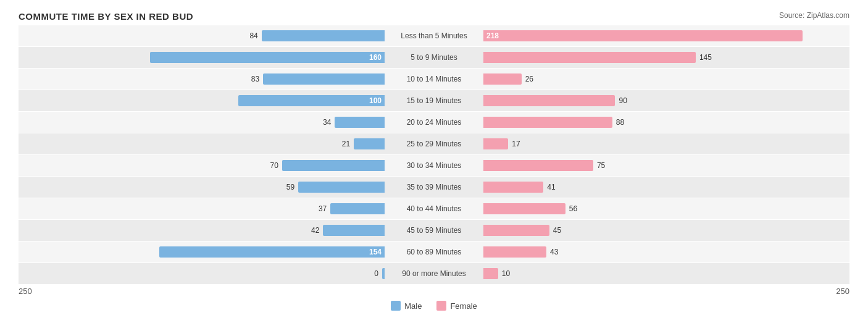 The width and height of the screenshot is (868, 323). Describe the element at coordinates (706, 57) in the screenshot. I see `female-value: 145` at that location.